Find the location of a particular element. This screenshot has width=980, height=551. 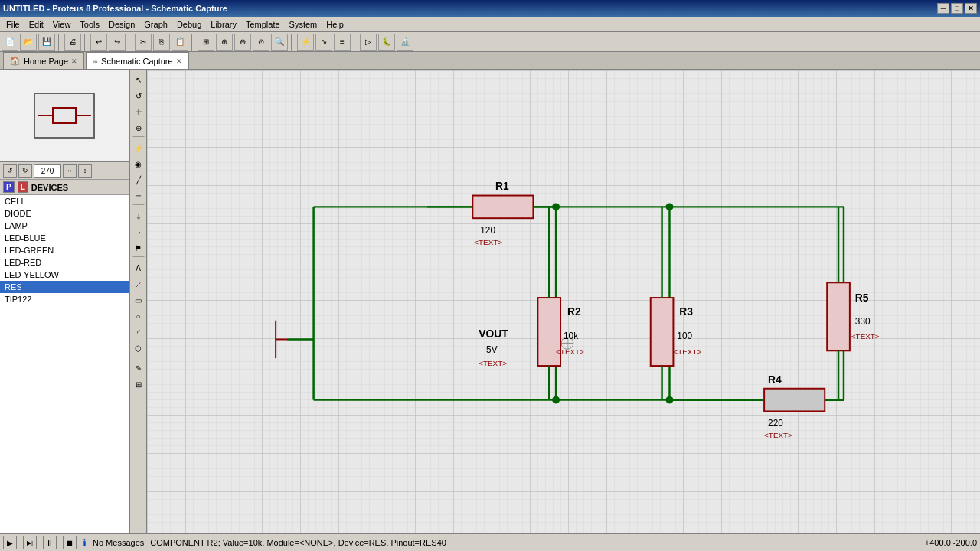

tab-homepage-close: ✕ is located at coordinates (74, 61).